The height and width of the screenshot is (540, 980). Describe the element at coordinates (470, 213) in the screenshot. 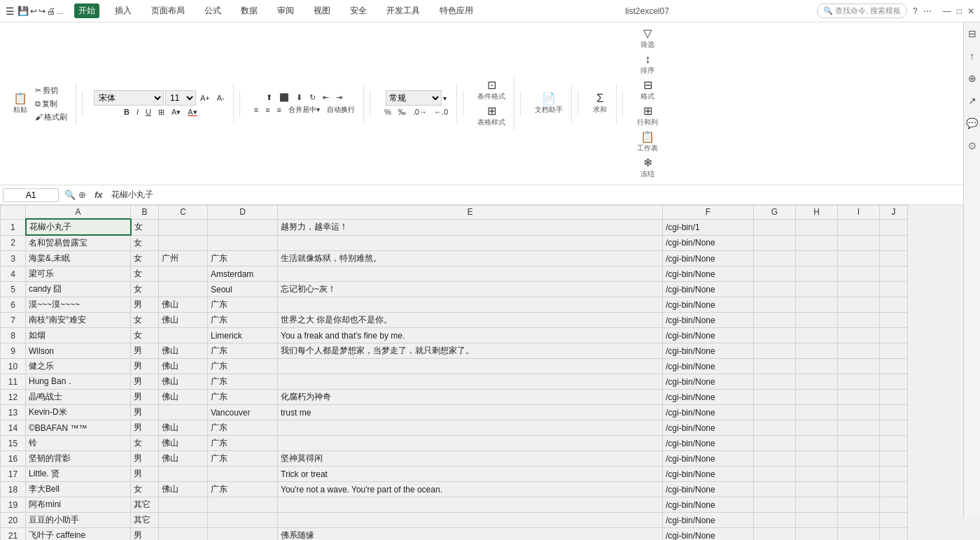

I see `col-header-e: E` at that location.